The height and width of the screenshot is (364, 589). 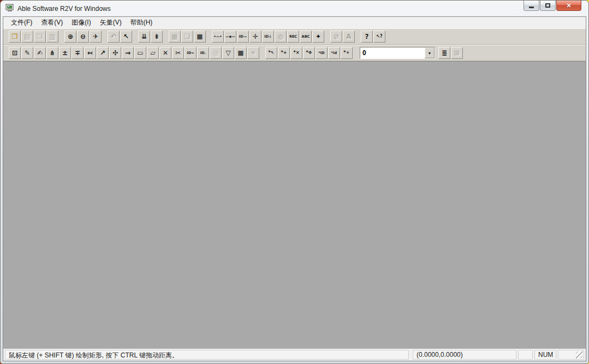 I want to click on line-id-edit-button: ID., so click(x=203, y=53).